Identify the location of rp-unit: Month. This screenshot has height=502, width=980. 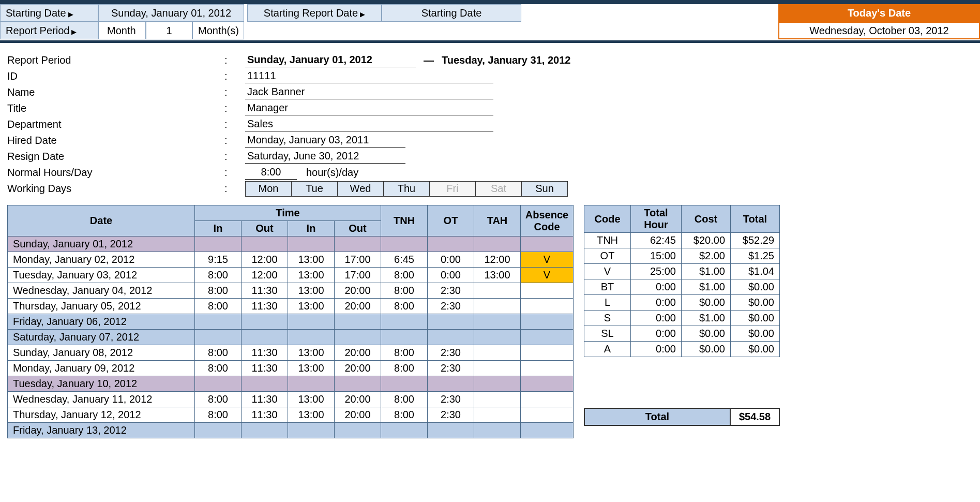
(122, 31).